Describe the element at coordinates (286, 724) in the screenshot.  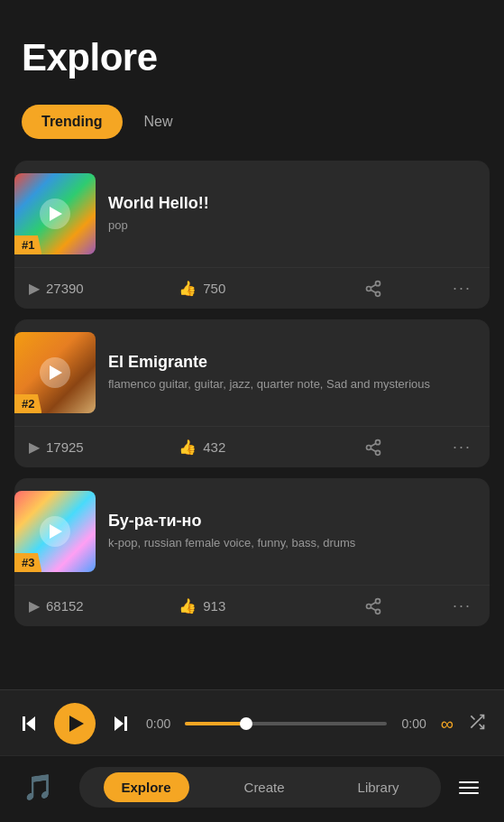
I see `progress-track` at that location.